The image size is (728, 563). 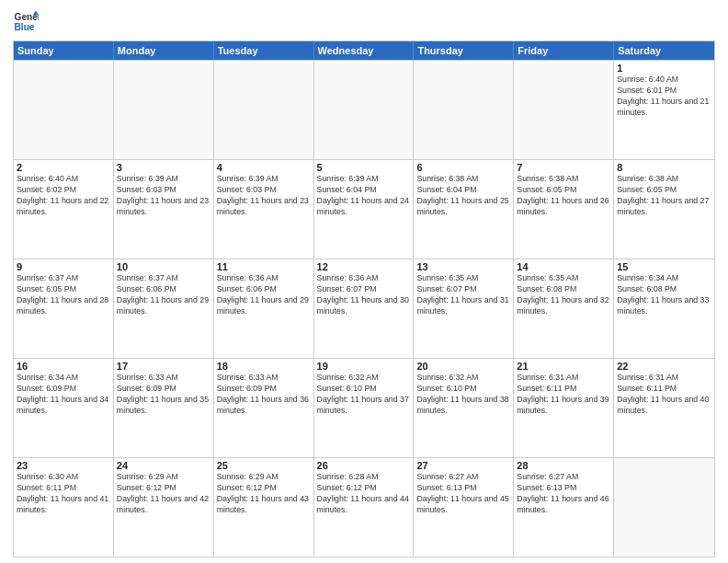 What do you see at coordinates (463, 210) in the screenshot?
I see `calendar-cell: 6Sunrise: 6:38 AM Sunset: 6:04 PM Daylig…` at bounding box center [463, 210].